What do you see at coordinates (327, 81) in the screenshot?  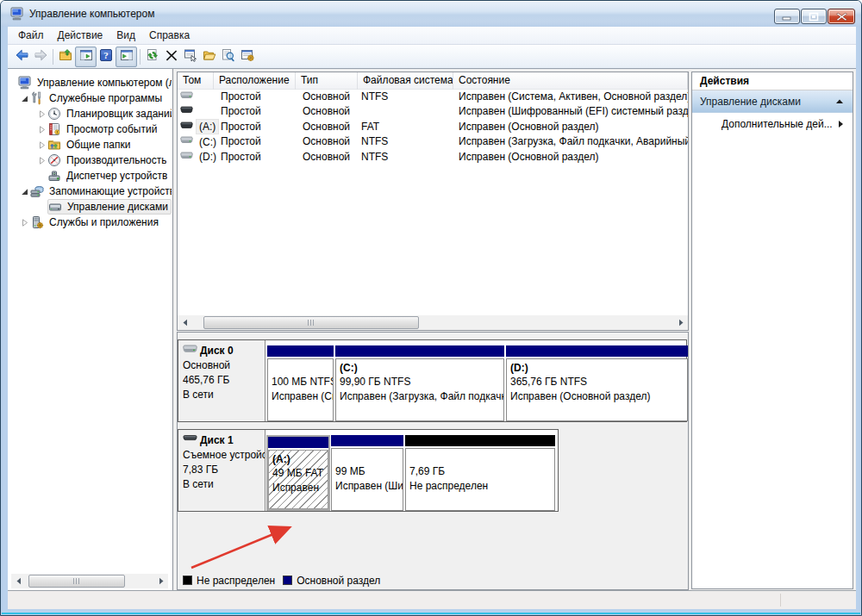 I see `column-header-type: Тип` at bounding box center [327, 81].